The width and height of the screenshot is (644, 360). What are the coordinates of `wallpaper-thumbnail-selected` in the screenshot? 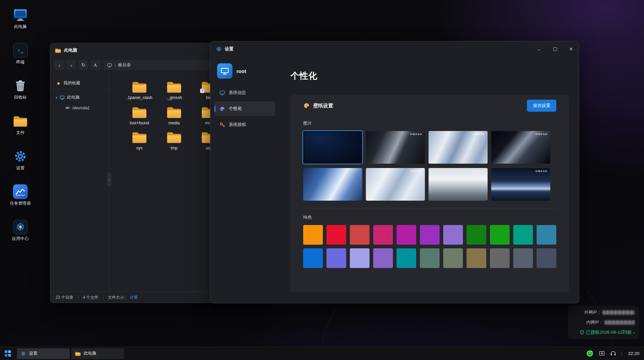 It's located at (333, 147).